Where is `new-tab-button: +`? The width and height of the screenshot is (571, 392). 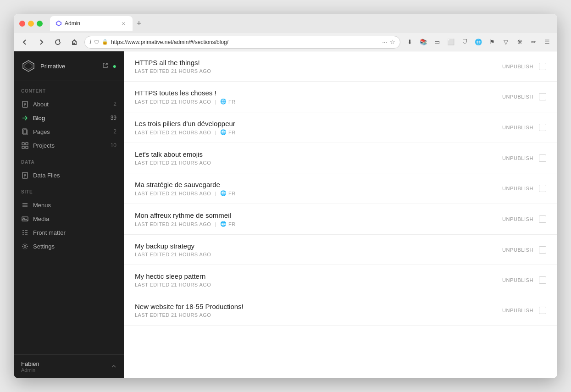 new-tab-button: + is located at coordinates (139, 23).